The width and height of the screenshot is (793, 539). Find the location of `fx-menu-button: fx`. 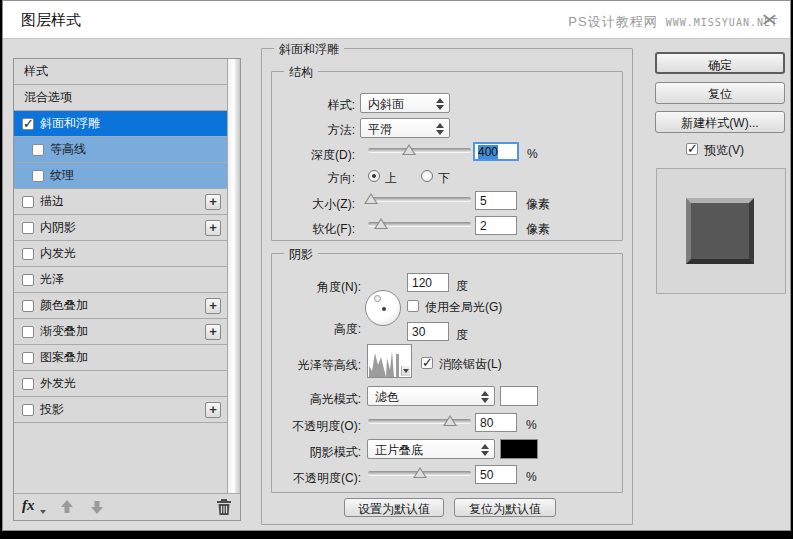

fx-menu-button: fx is located at coordinates (28, 506).